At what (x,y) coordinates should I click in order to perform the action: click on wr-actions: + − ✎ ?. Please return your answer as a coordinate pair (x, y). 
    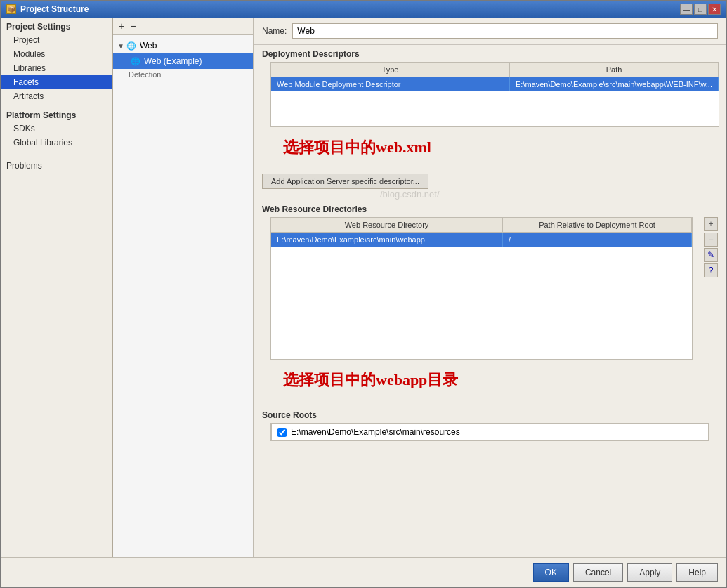
    Looking at the image, I should click on (711, 288).